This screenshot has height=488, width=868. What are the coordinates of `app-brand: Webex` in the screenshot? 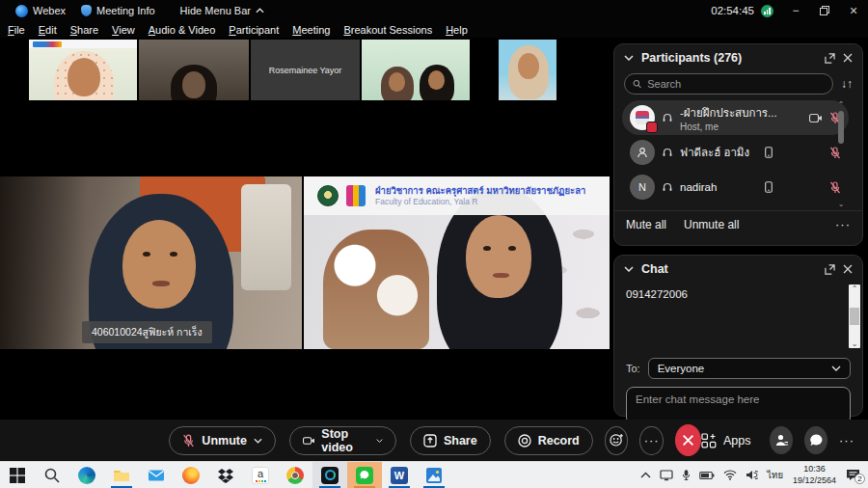 It's located at (41, 12).